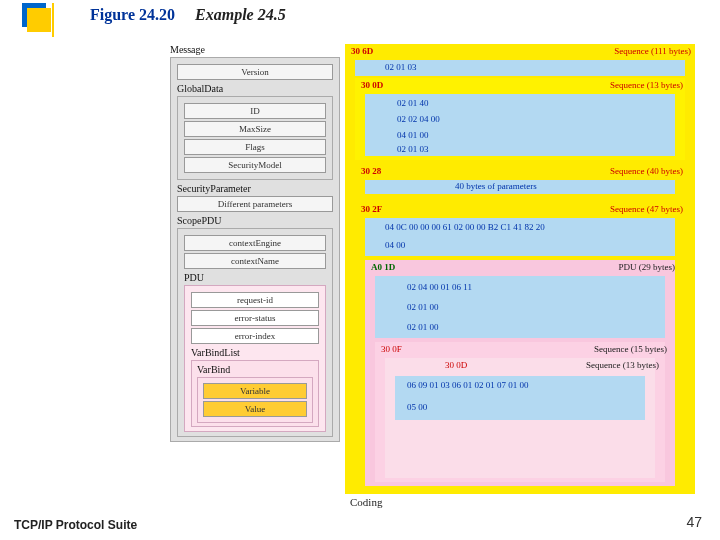 This screenshot has width=720, height=540. I want to click on seq-varbindlist: Sequence (15 bytes), so click(630, 349).